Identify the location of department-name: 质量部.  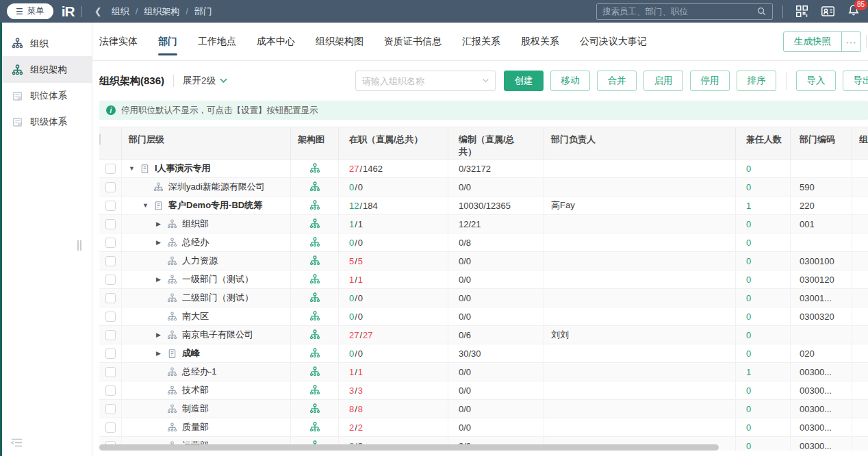
(196, 427).